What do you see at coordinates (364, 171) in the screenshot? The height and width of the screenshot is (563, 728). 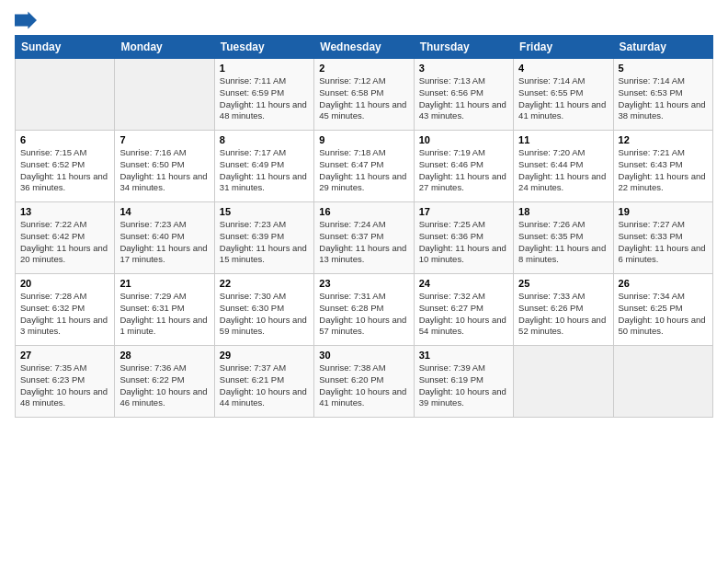 I see `day-info: Sunrise: 7:18 AM Sunset: 6:47 PM Dayligh…` at bounding box center [364, 171].